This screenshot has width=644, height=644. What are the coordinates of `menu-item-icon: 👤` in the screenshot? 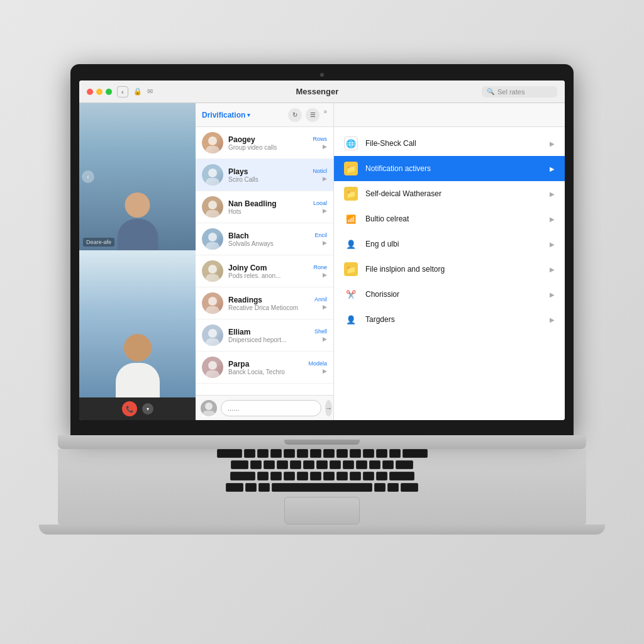 It's located at (351, 319).